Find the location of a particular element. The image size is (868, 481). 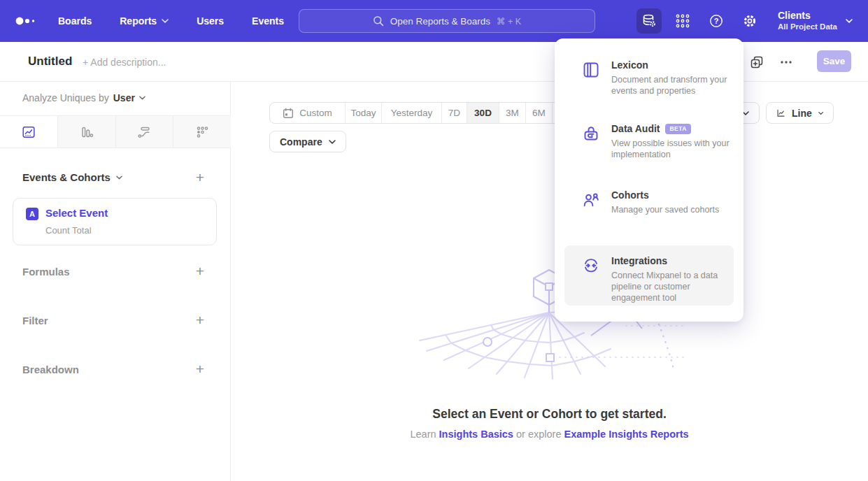

insights-basics-link: Insights Basics is located at coordinates (476, 434).